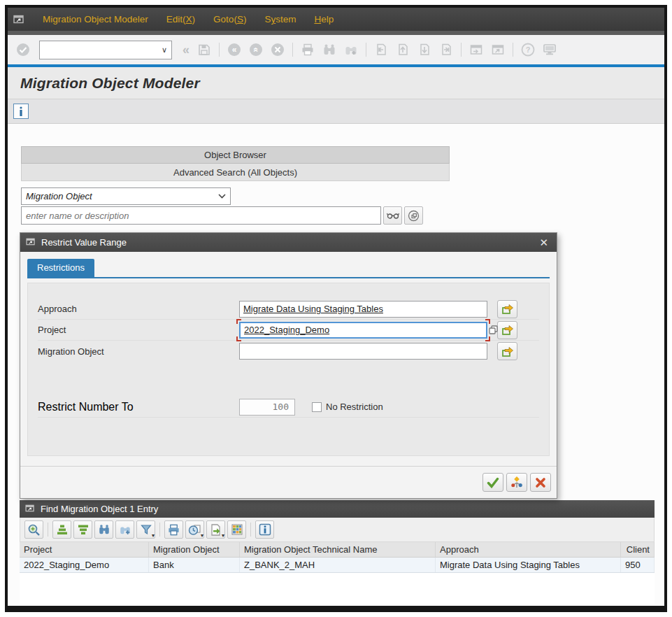 The image size is (672, 617). What do you see at coordinates (84, 565) in the screenshot?
I see `cell-project: 2022_Staging_Demo` at bounding box center [84, 565].